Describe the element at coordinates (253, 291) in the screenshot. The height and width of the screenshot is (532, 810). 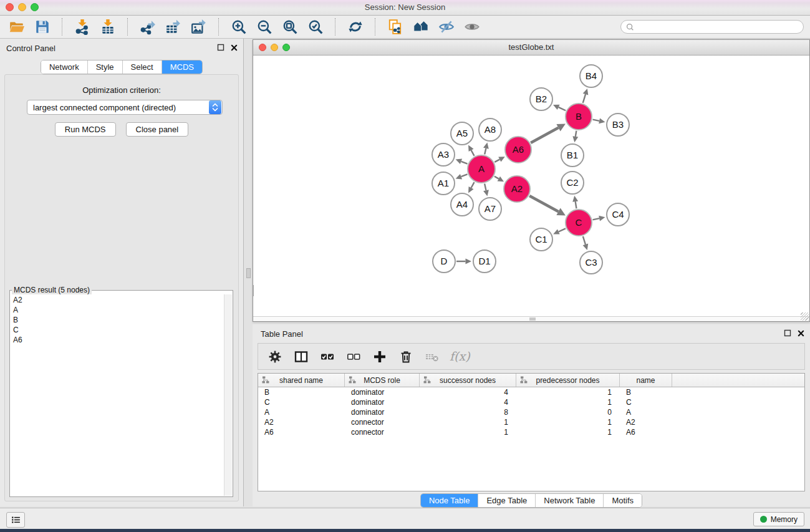
I see `canvas-vertical-scroll-thumb` at that location.